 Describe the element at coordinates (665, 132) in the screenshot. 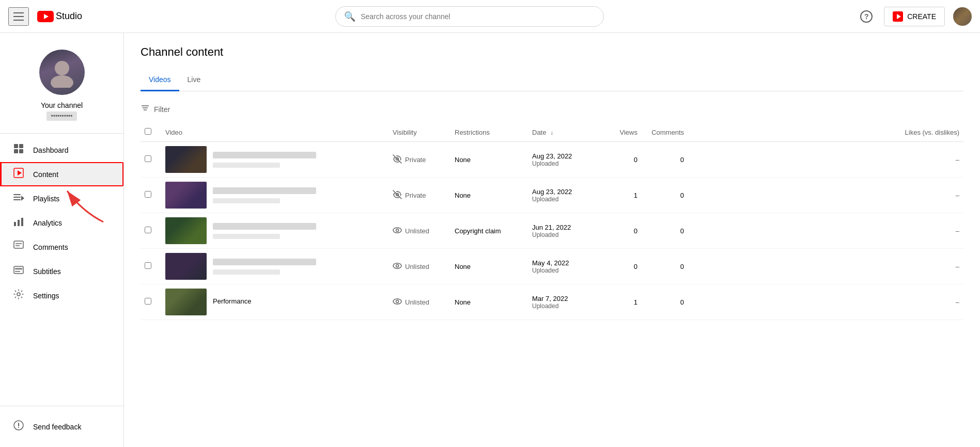

I see `header-comments: Comments` at that location.